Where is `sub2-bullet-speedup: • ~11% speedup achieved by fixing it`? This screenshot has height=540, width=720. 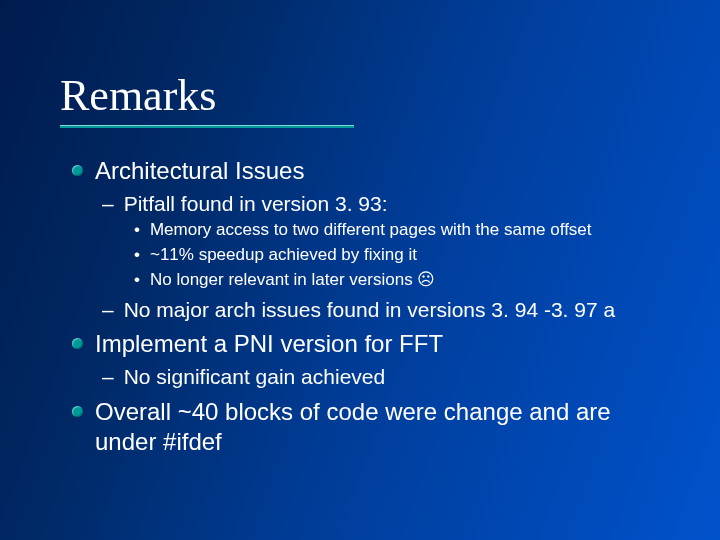 sub2-bullet-speedup: • ~11% speedup achieved by fixing it is located at coordinates (397, 256).